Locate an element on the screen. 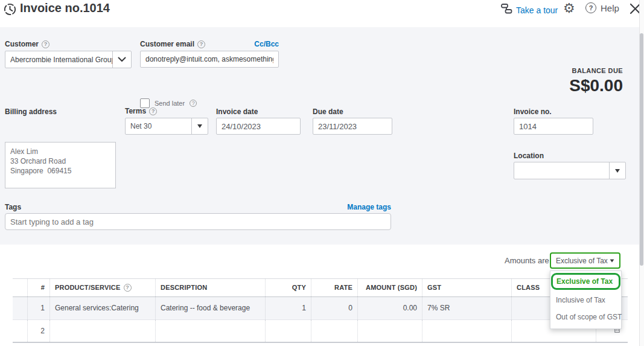  tags-input is located at coordinates (198, 222).